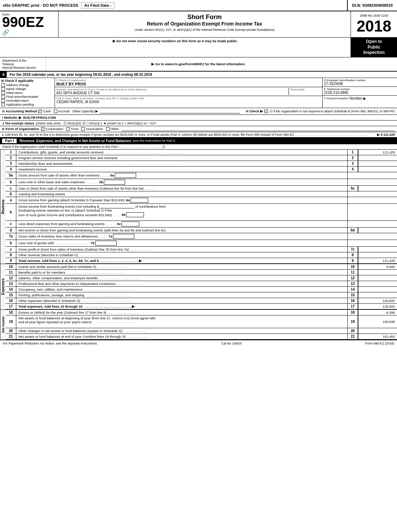  Describe the element at coordinates (365, 99) in the screenshot. I see `group-arrow: ▶` at that location.